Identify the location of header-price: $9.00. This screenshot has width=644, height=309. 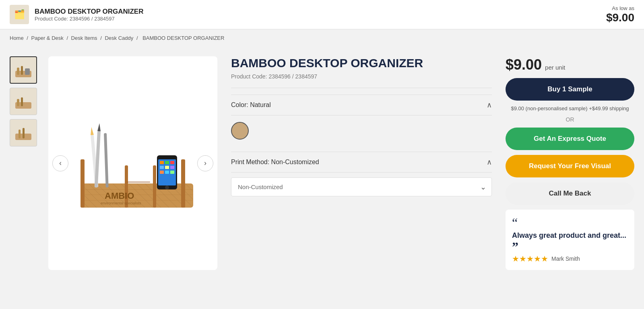
(620, 18).